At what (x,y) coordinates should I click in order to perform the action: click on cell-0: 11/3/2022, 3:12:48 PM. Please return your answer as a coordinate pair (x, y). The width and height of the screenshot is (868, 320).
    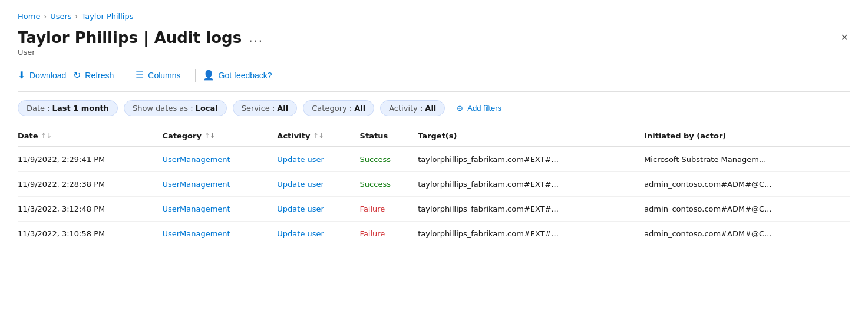
    Looking at the image, I should click on (90, 209).